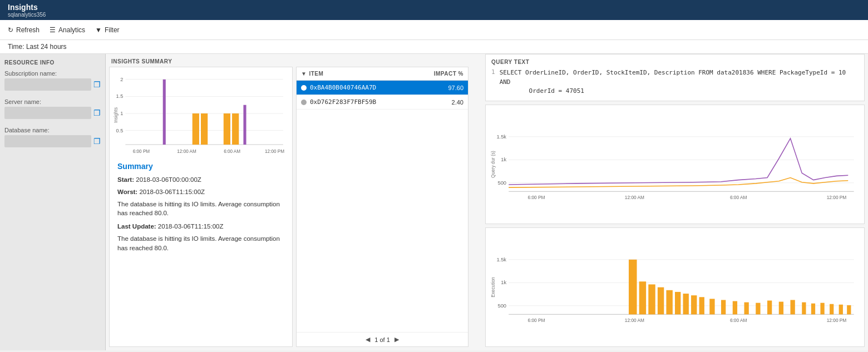  I want to click on subscription-field: Subscription name: ❐, so click(52, 80).